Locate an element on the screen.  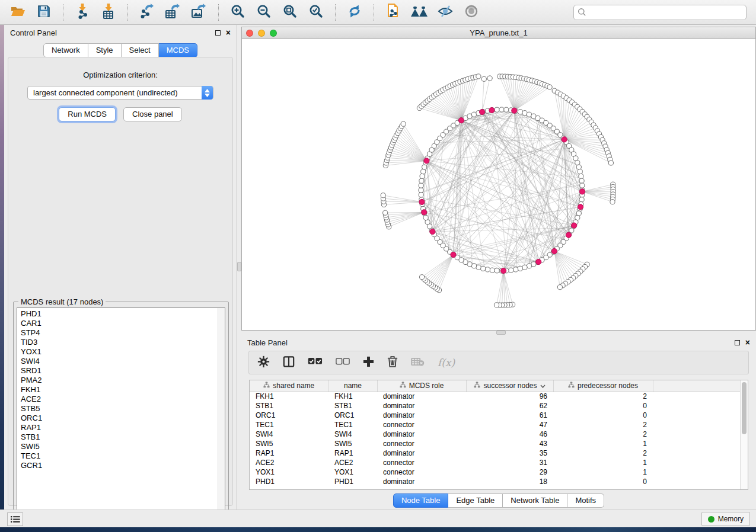
table-row: TEC1TEC1connector472 is located at coordinates (496, 425).